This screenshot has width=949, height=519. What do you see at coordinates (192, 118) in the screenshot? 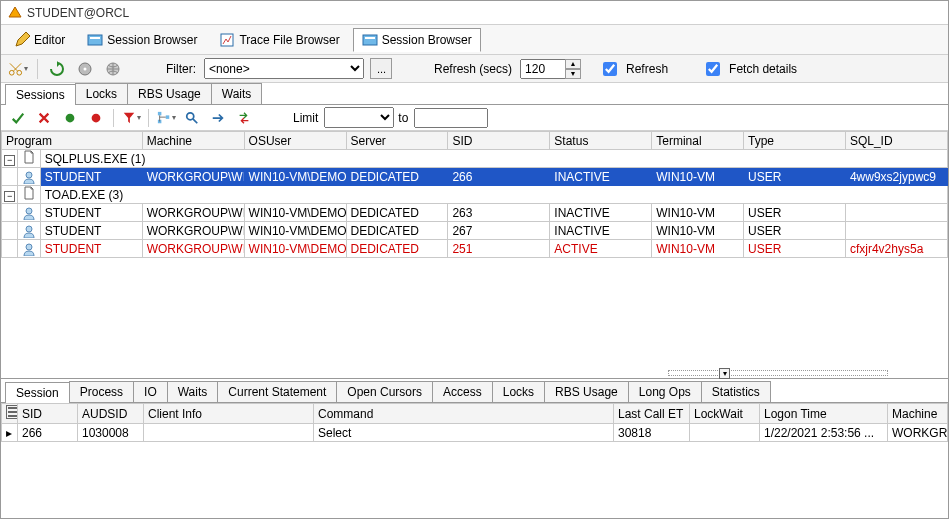
I see `find-button` at bounding box center [192, 118].